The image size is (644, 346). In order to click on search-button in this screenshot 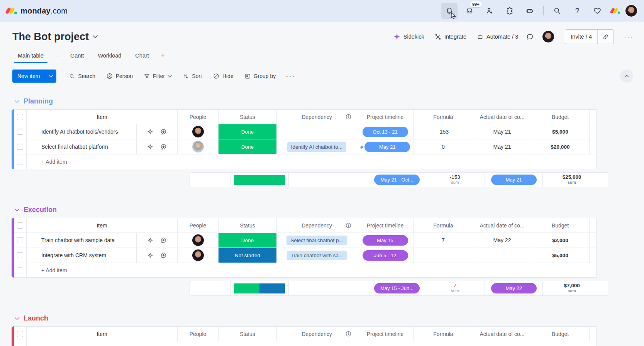, I will do `click(557, 11)`.